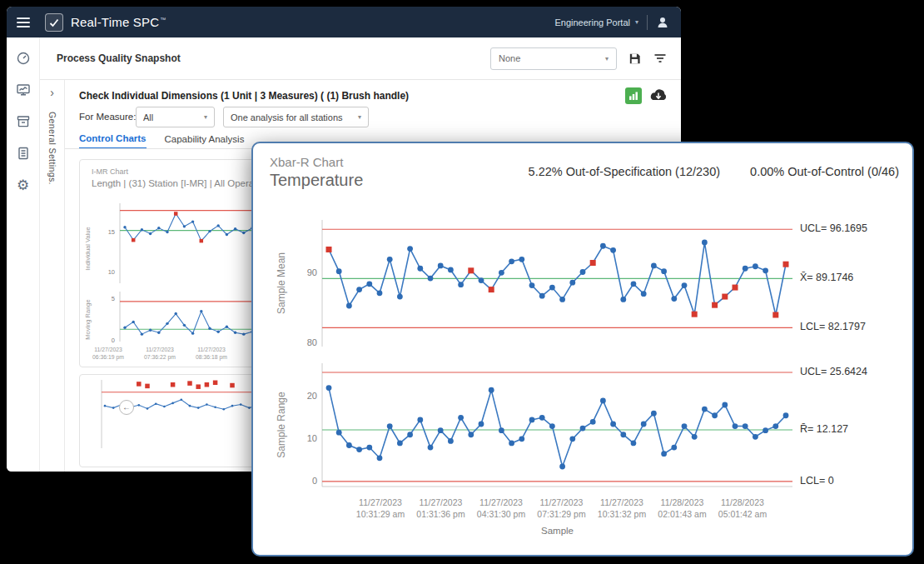 The width and height of the screenshot is (924, 564). What do you see at coordinates (633, 96) in the screenshot?
I see `chart-view-button` at bounding box center [633, 96].